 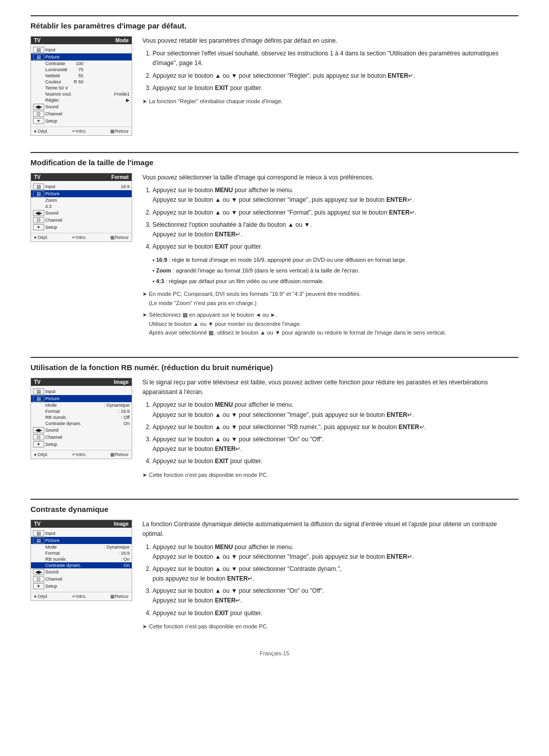 I want to click on section-instructions: Si le signal reçu par votre téléviseur e…, so click(x=330, y=430).